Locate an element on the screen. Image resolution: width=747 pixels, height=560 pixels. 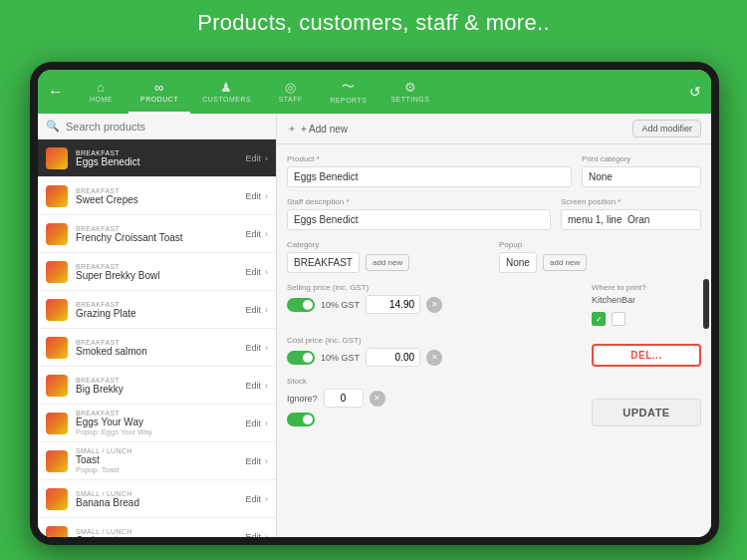
category-row: BREAKFAST add new is located at coordinates (388, 263).